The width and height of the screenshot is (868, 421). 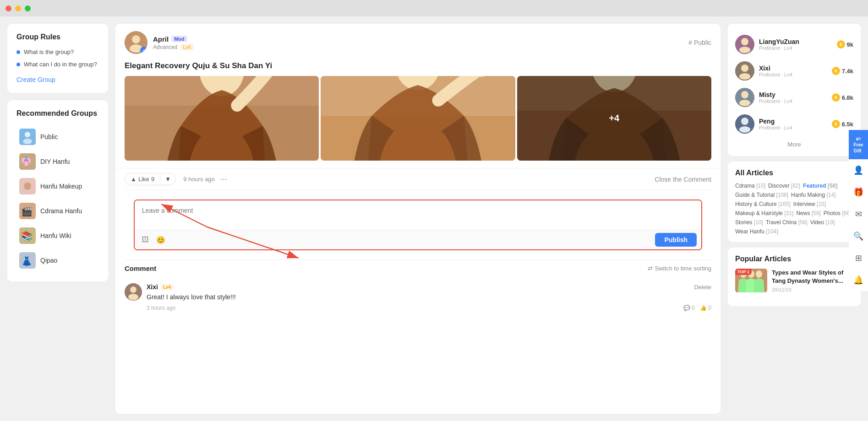 I want to click on rank-sub-3: Proficient · Lv4, so click(x=793, y=101).